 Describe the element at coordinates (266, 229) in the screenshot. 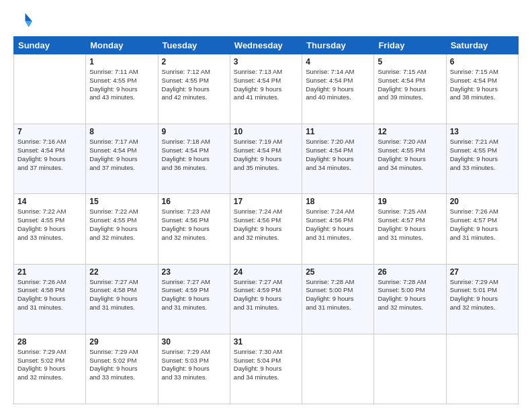

I see `table-row: 17Sunrise: 7:24 AMSunset: 4:56 PMDayligh…` at that location.